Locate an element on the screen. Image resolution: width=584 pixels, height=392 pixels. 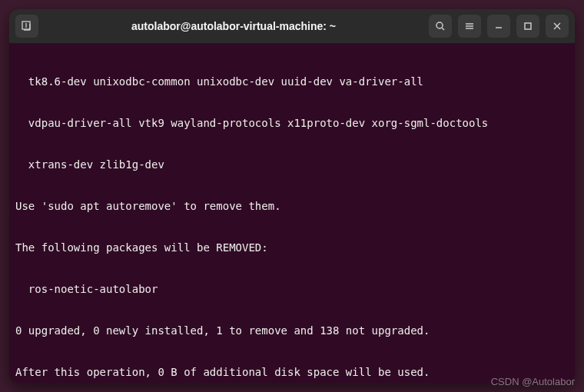
window-controls is located at coordinates (528, 26).